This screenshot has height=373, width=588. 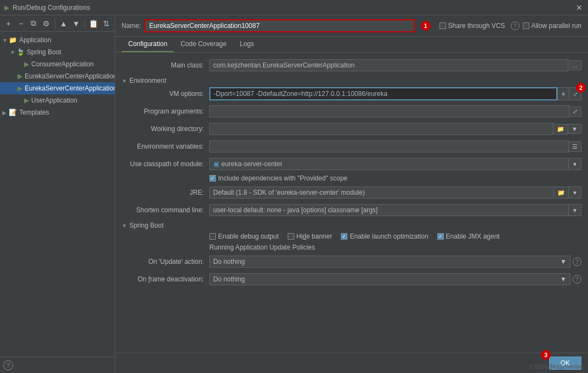 What do you see at coordinates (21, 24) in the screenshot?
I see `remove-config-button: −` at bounding box center [21, 24].